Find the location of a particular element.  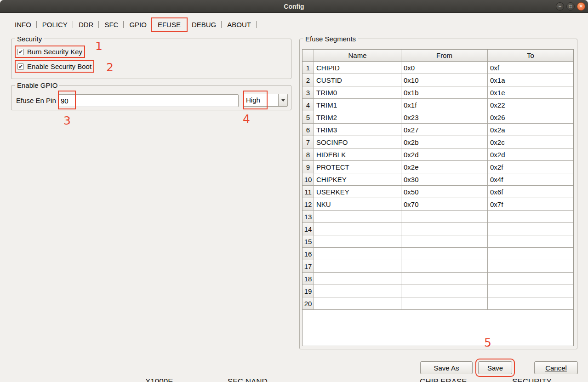

cell-to: 0x4f is located at coordinates (531, 179).